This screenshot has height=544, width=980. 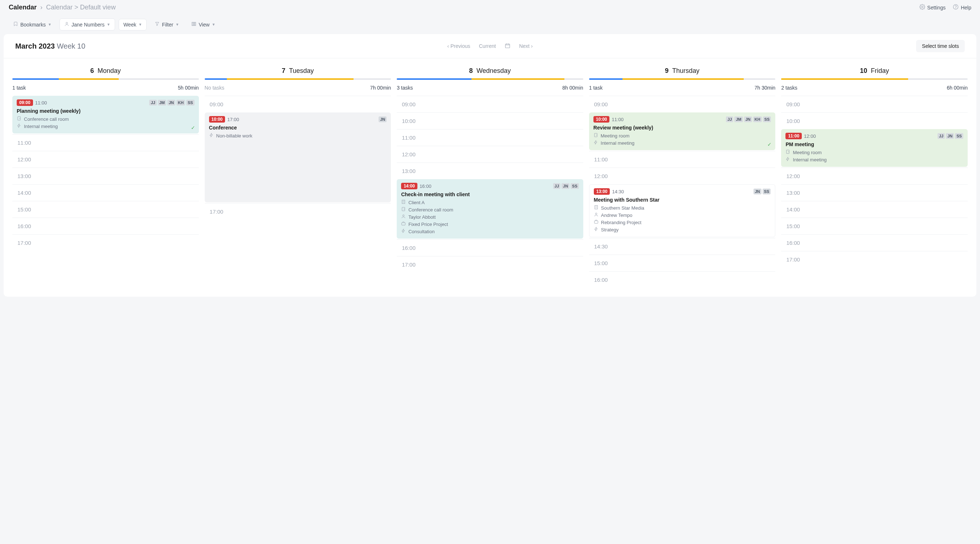 I want to click on event-meta-text: Conference call room, so click(x=431, y=210).